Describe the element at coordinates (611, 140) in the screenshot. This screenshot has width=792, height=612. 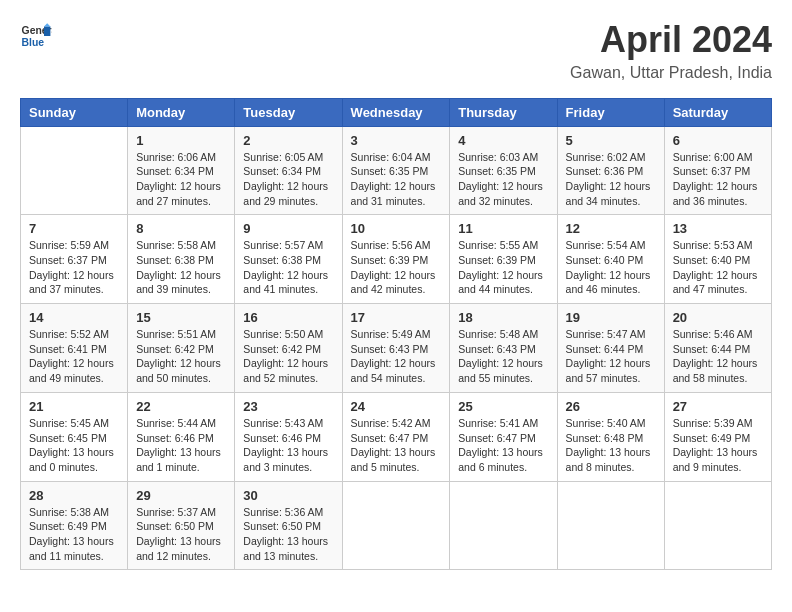
I see `day-number: 5` at that location.